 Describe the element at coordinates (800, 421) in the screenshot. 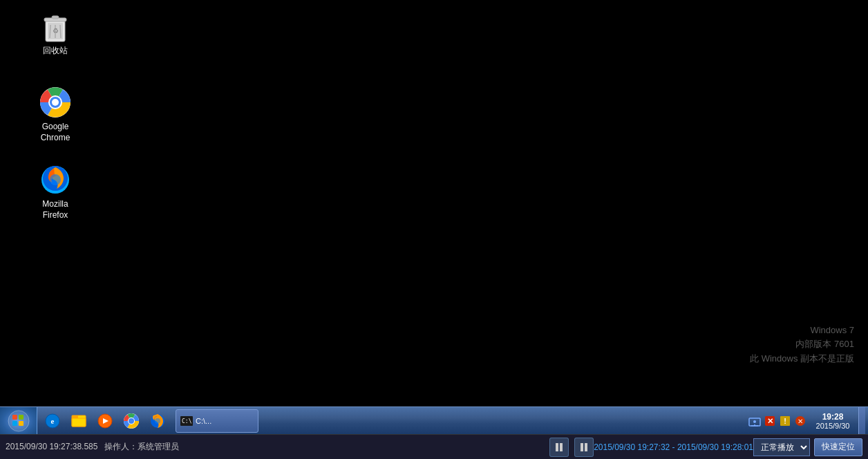

I see `warning-icon-3: ✕` at that location.